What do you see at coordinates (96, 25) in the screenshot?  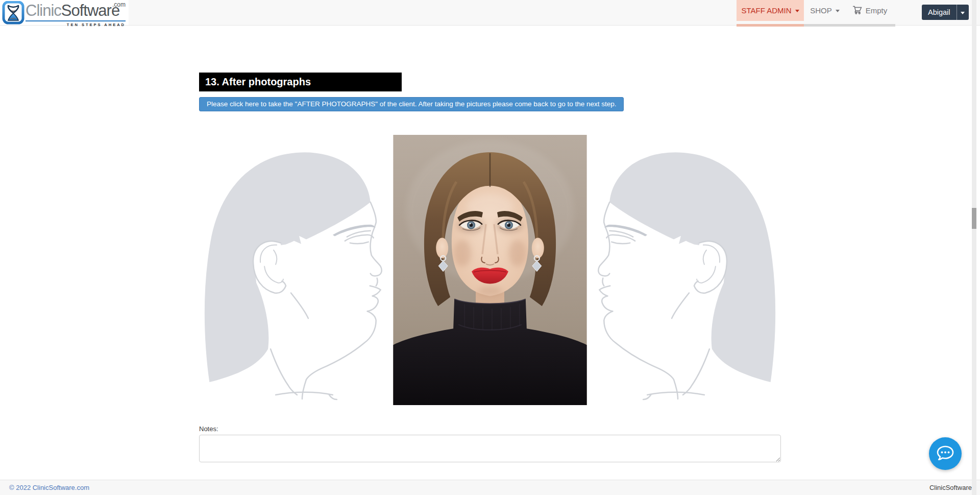 I see `logo-tagline: TEN STEPS AHEAD` at bounding box center [96, 25].